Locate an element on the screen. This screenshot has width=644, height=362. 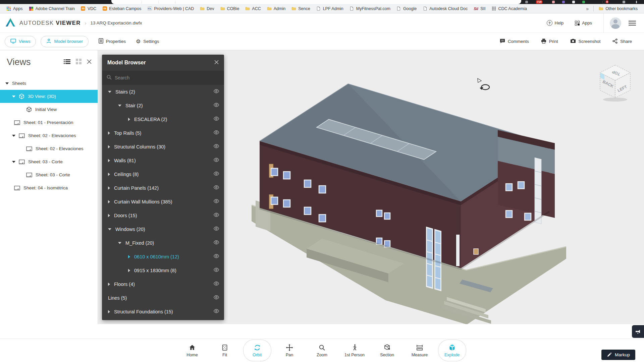
tree-node-initial-view: Initial View is located at coordinates (49, 109).